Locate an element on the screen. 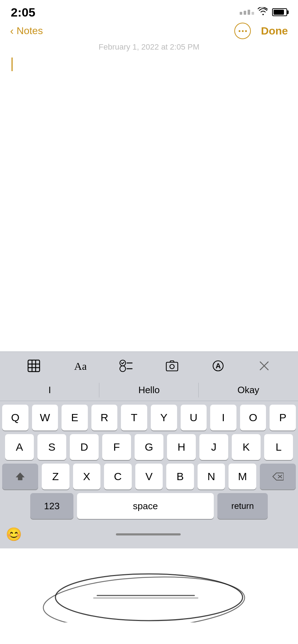  delete-key is located at coordinates (278, 477).